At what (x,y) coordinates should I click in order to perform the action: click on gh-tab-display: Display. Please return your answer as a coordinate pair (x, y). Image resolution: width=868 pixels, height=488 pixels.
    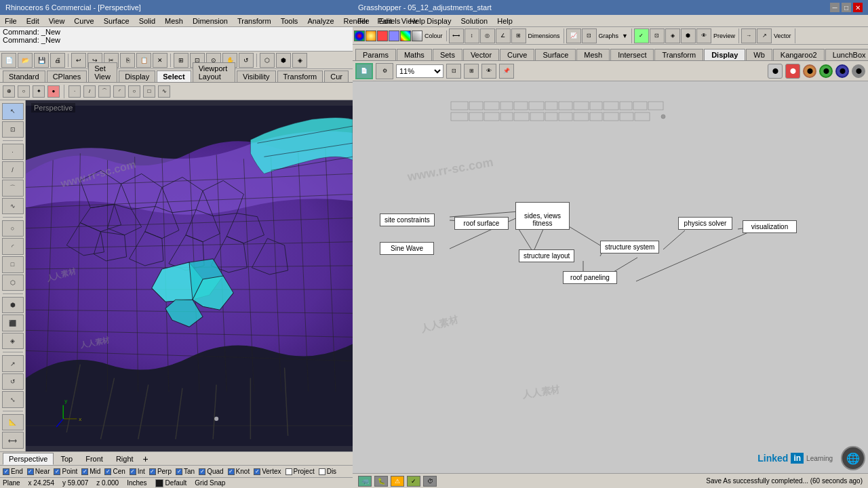
    Looking at the image, I should click on (724, 54).